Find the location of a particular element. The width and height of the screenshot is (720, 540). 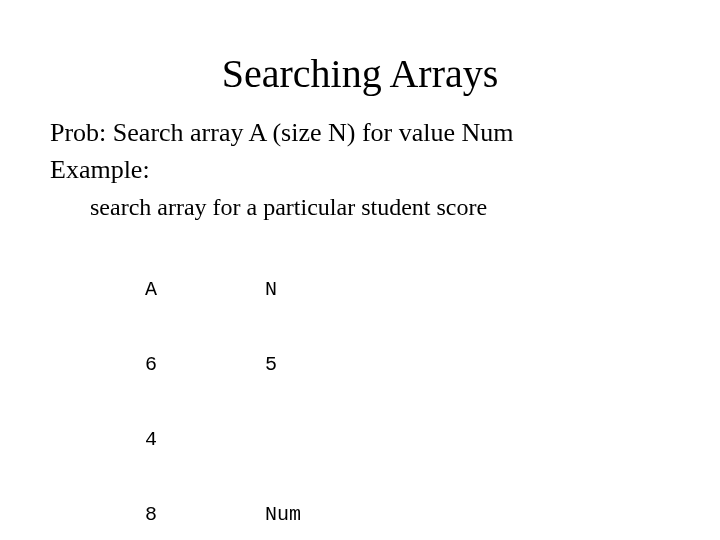

example-description: search array for a particular student sc… is located at coordinates (380, 208).